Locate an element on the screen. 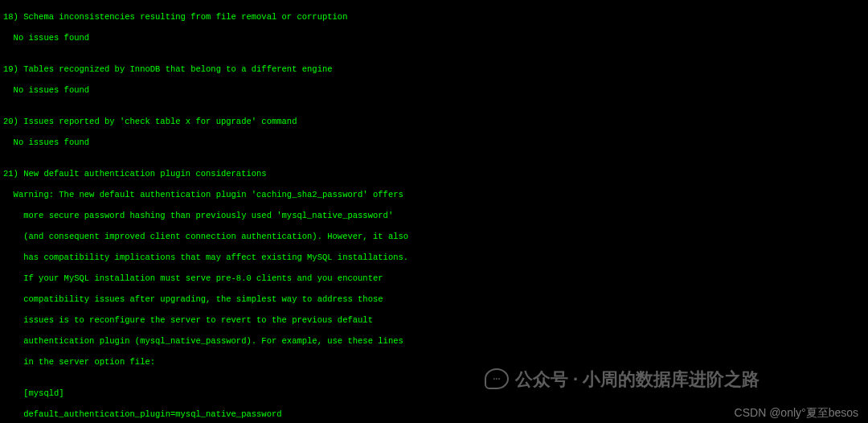 The height and width of the screenshot is (423, 868). output-line: has compatibility implications that may … is located at coordinates (434, 257).